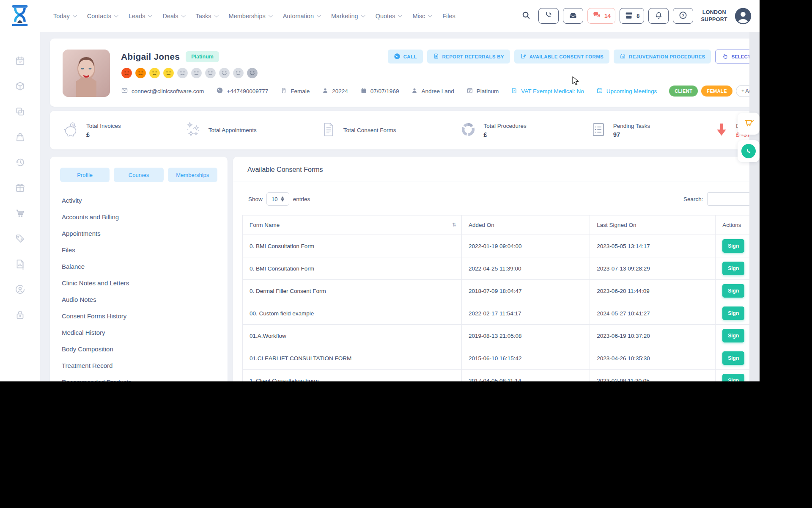  I want to click on menu-item-accounts-and-billing: Accounts and Billing, so click(139, 217).